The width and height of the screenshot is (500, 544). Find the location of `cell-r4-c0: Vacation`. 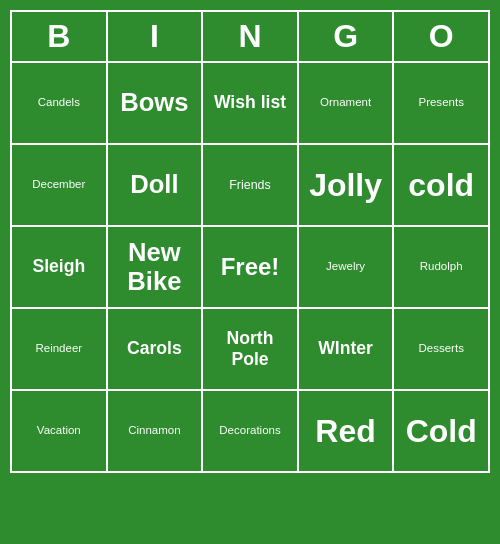

cell-r4-c0: Vacation is located at coordinates (60, 432).